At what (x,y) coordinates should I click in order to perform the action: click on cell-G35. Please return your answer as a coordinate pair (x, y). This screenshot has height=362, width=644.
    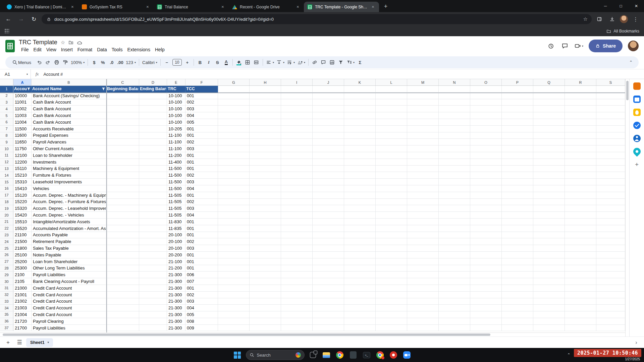
    Looking at the image, I should click on (234, 315).